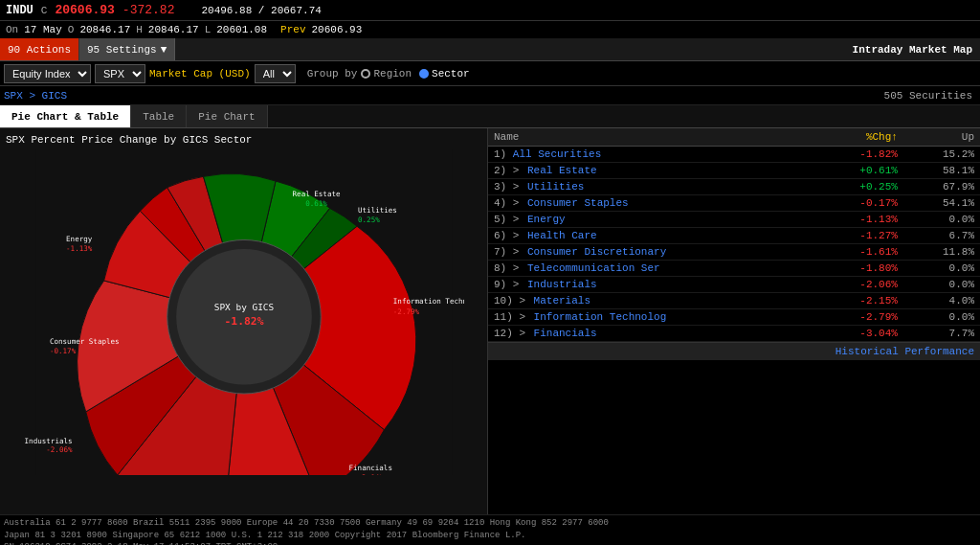 Image resolution: width=980 pixels, height=545 pixels. What do you see at coordinates (734, 268) in the screenshot?
I see `table-row: 8) > Telecommunication Ser-1.80%0.0%` at bounding box center [734, 268].